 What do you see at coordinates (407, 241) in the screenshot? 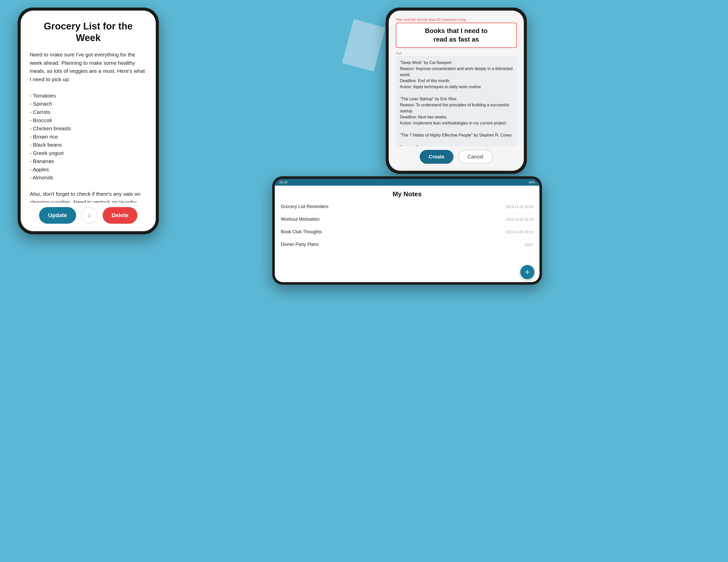
I see `notes-list: Grocery List Reminders 2023-11-05 20:29 …` at bounding box center [407, 241].